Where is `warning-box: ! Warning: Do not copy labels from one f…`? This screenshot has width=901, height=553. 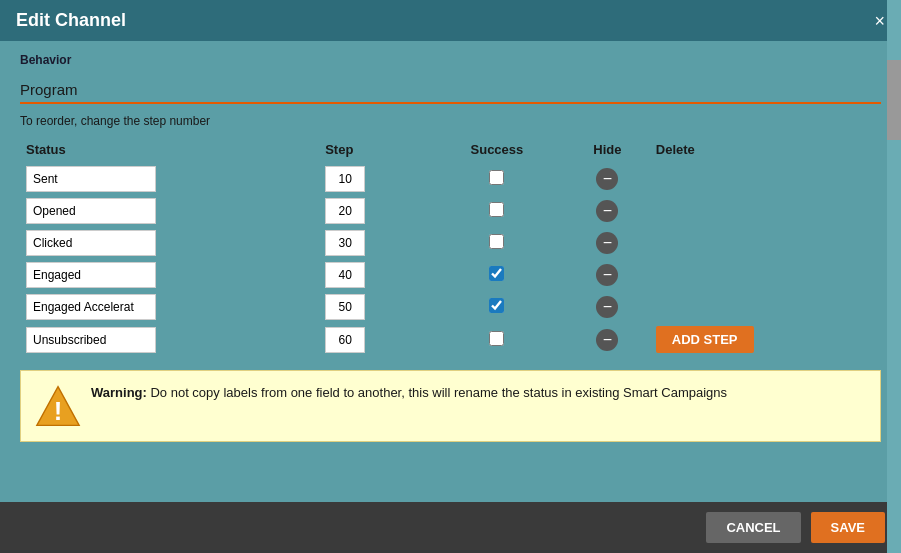 warning-box: ! Warning: Do not copy labels from one f… is located at coordinates (450, 406).